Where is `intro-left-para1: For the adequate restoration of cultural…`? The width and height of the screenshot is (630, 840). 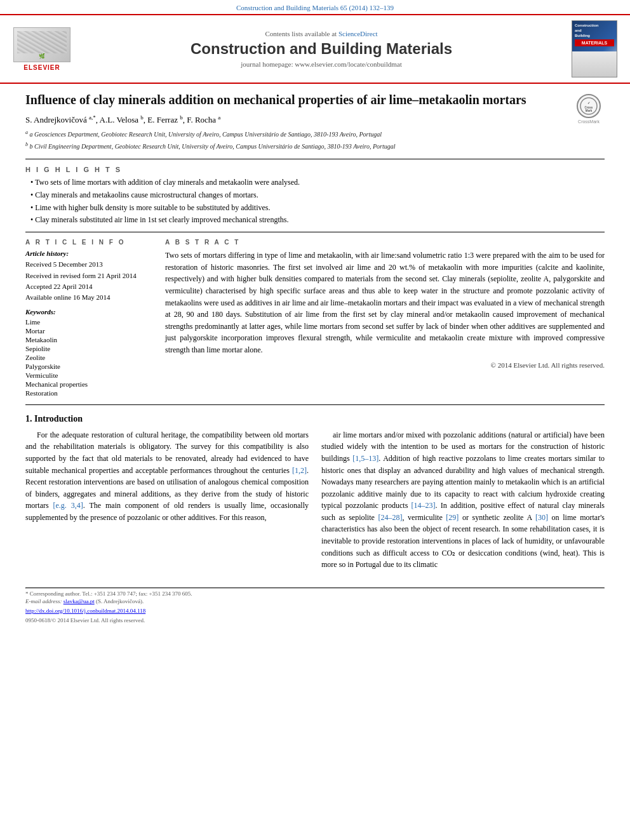
intro-left-para1: For the adequate restoration of cultural… is located at coordinates (167, 476).